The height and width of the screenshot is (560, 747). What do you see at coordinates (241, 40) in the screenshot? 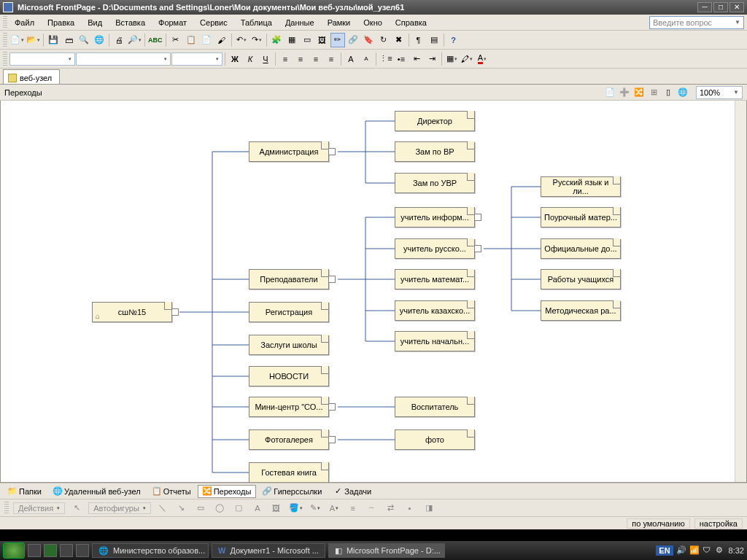
I see `undo-button: ↶▾` at bounding box center [241, 40].